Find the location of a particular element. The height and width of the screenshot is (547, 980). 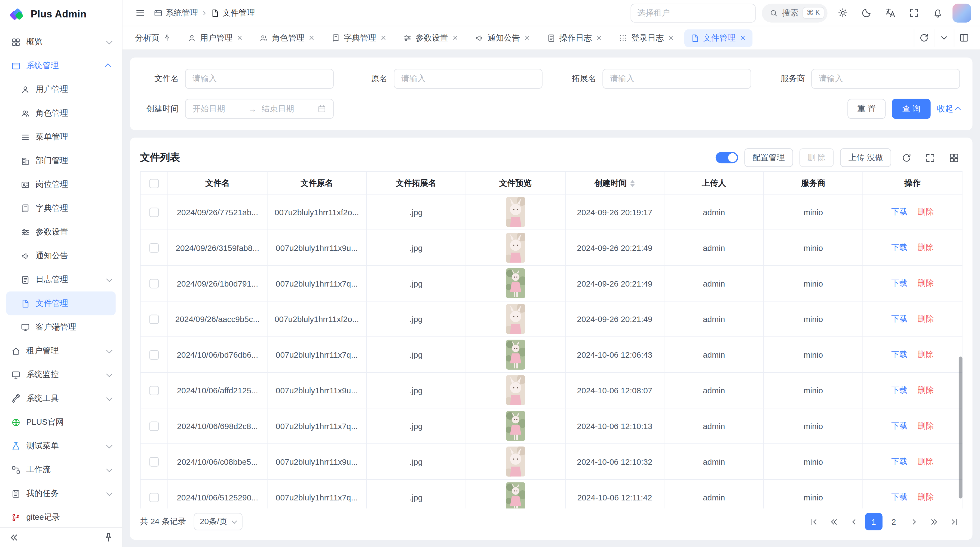

tenant-select: 选择租户 is located at coordinates (693, 13).